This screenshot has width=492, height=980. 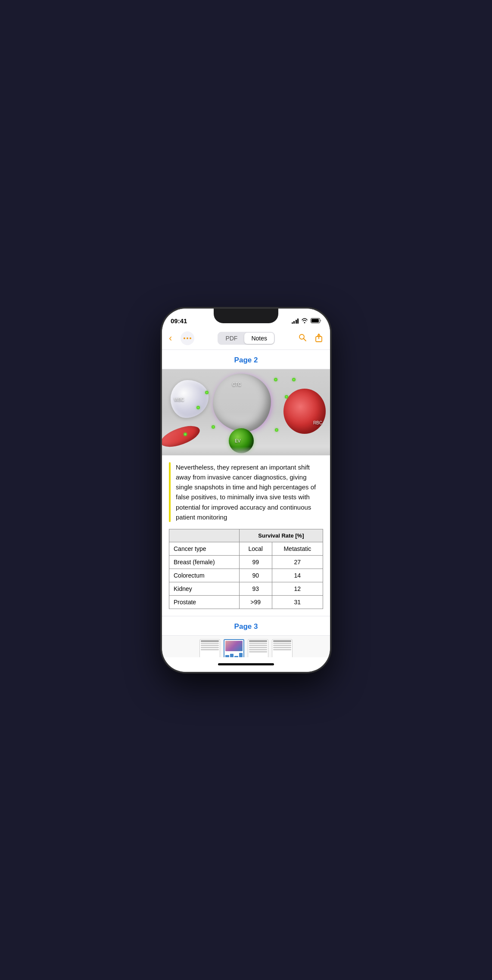 What do you see at coordinates (318, 423) in the screenshot?
I see `rbc-label: RBC` at bounding box center [318, 423].